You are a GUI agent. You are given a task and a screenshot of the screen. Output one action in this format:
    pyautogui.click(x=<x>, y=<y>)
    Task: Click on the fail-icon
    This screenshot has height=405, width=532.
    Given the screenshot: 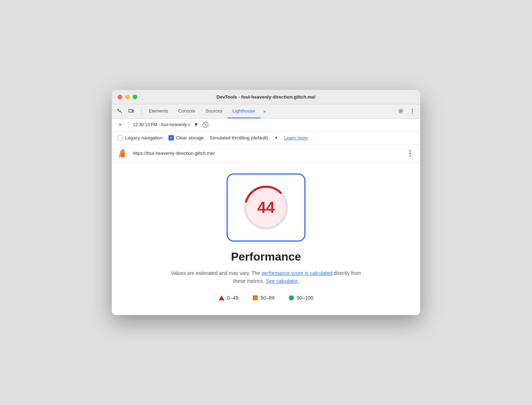 What is the action you would take?
    pyautogui.click(x=222, y=298)
    